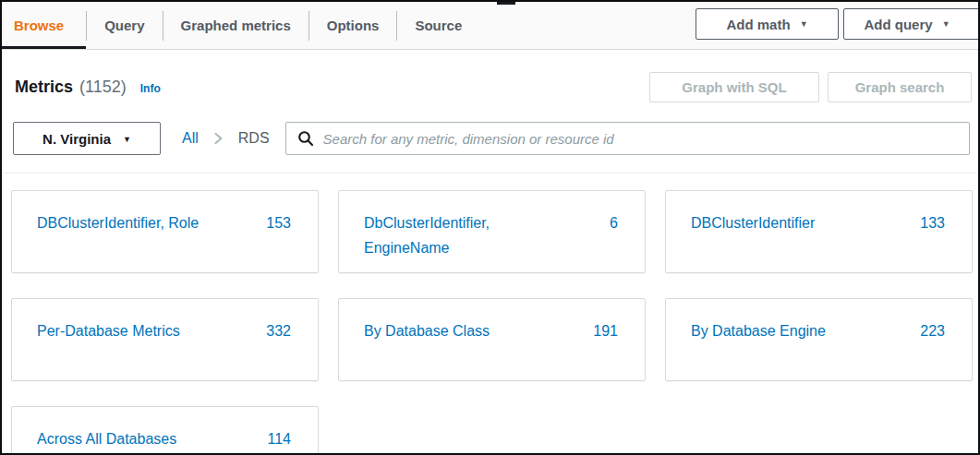  Describe the element at coordinates (164, 340) in the screenshot. I see `metric-category-card: Per-Database Metrics 332` at that location.